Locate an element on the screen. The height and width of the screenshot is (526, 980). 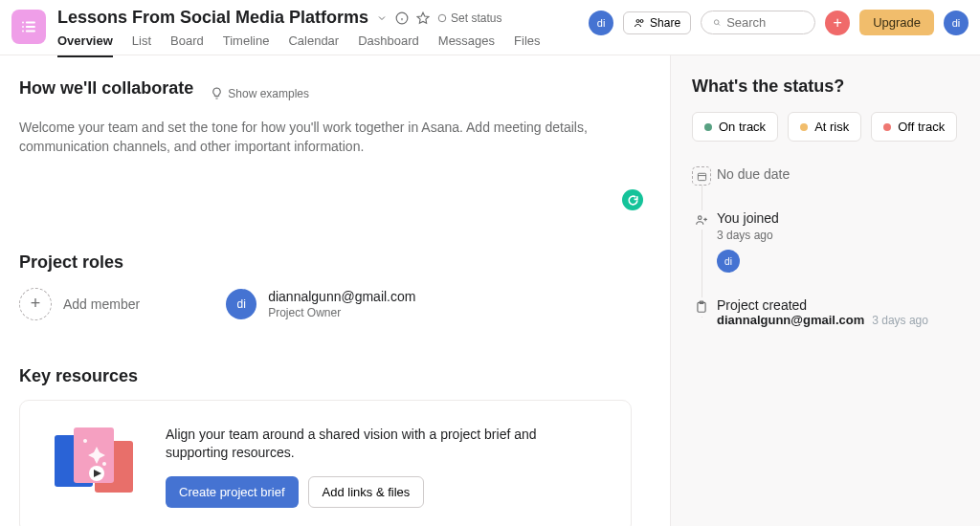
user-avatar: di is located at coordinates (956, 23).